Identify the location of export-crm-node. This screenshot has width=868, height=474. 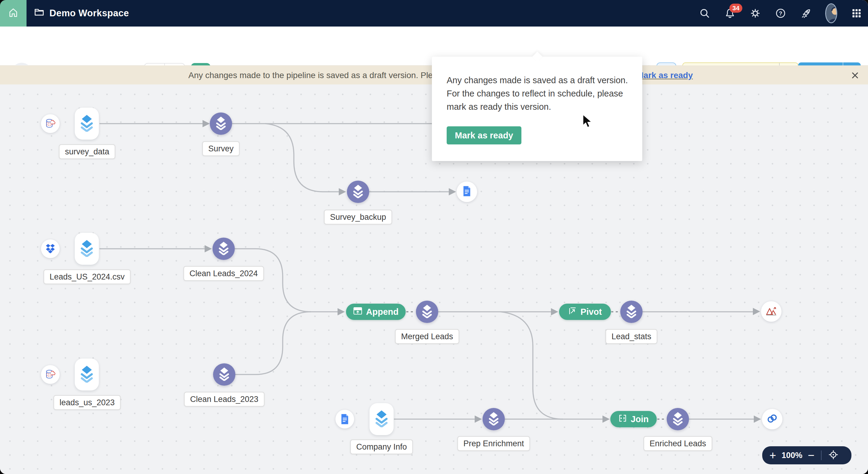
(772, 419).